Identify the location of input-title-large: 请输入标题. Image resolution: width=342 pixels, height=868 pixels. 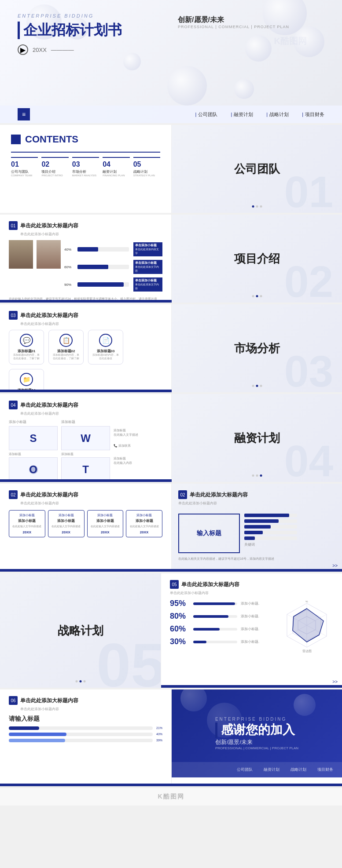
(85, 719).